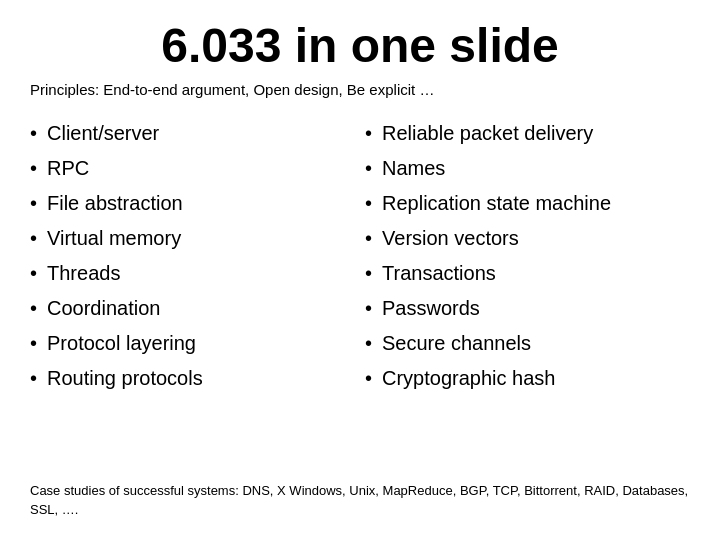  What do you see at coordinates (192, 344) in the screenshot?
I see `list-item: •Protocol layering` at bounding box center [192, 344].